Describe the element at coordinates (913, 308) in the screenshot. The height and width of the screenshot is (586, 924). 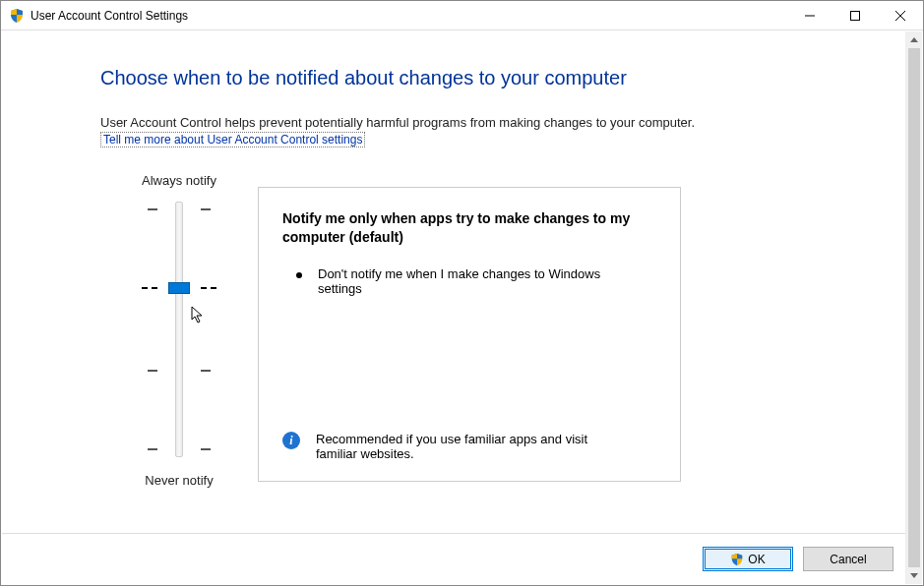
I see `vertical-scrollbar` at that location.